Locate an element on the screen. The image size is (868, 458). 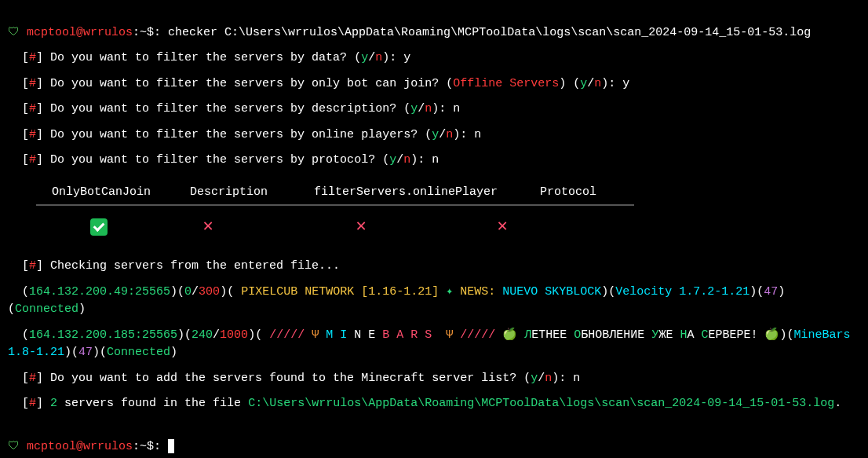
offline-servers-label: Offline Servers is located at coordinates (505, 83).